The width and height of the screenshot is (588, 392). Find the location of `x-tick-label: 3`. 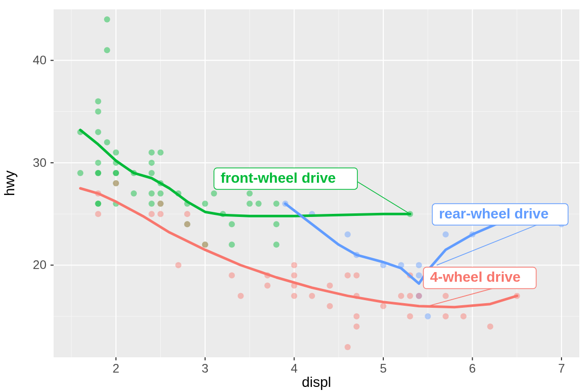

x-tick-label: 3 is located at coordinates (205, 369).